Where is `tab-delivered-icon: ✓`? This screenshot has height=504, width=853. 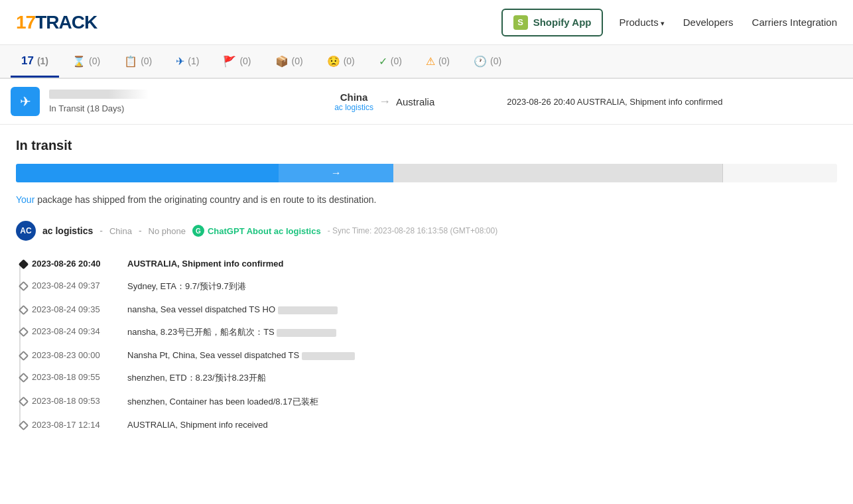
tab-delivered-icon: ✓ is located at coordinates (383, 61).